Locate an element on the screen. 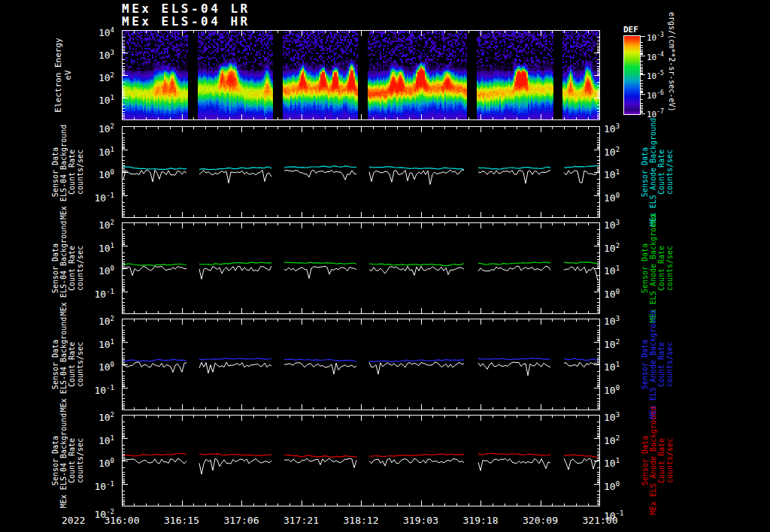 This screenshot has width=770, height=532. colorbar-tick-label: 10-5 is located at coordinates (656, 75).